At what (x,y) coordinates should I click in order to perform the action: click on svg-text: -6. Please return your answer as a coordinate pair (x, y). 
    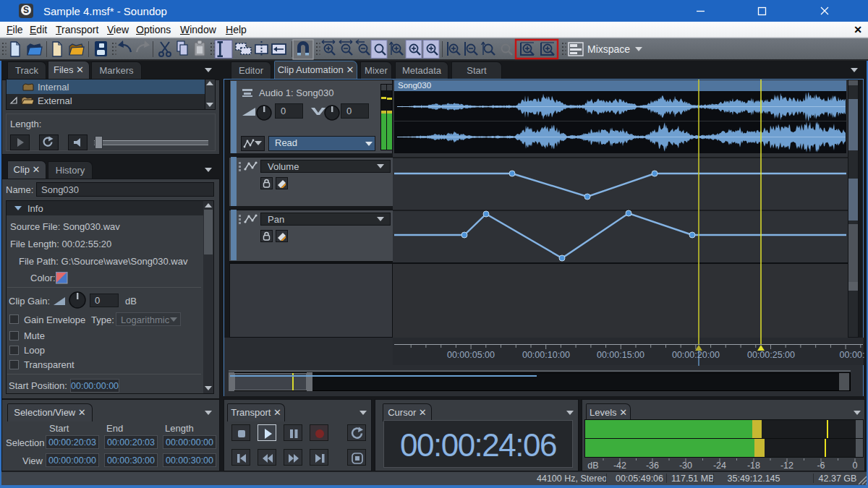
    Looking at the image, I should click on (820, 466).